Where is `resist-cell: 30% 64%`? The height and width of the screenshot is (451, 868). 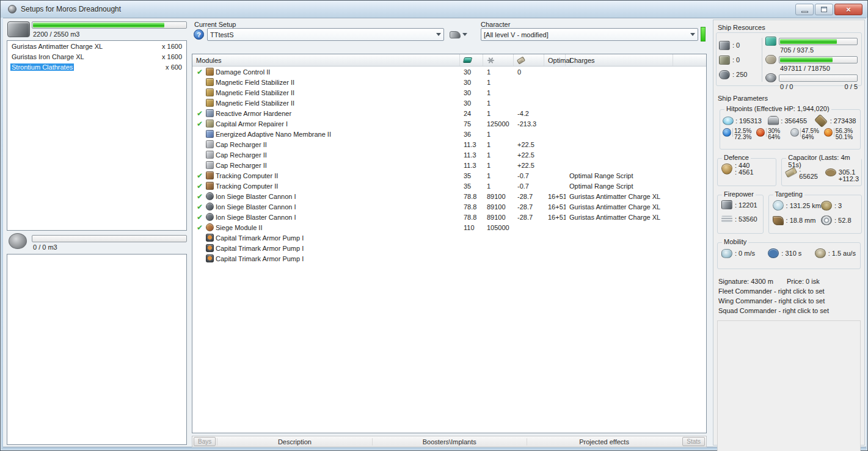
resist-cell: 30% 64% is located at coordinates (773, 132).